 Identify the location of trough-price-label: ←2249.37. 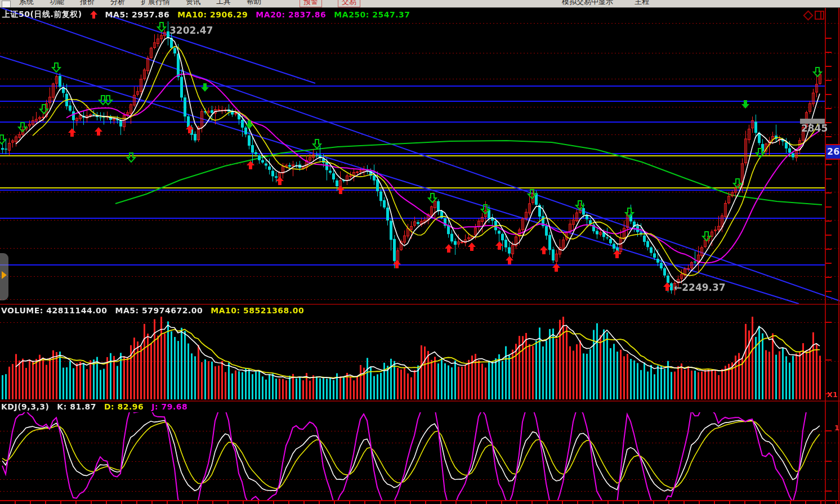
(700, 287).